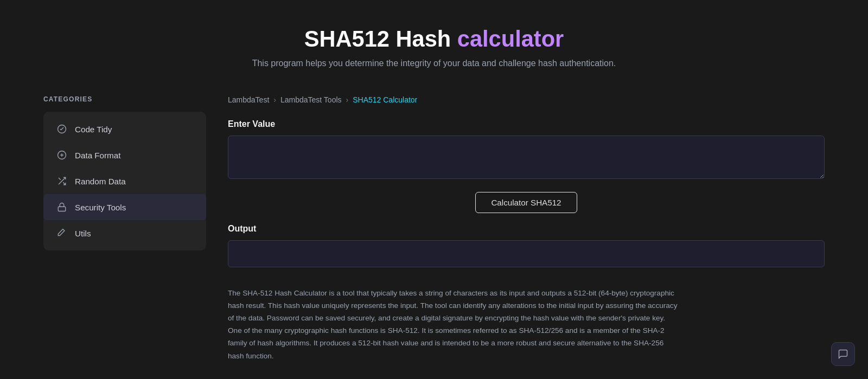  I want to click on sidebar-item-code-tidy-label: Code Tidy, so click(93, 129).